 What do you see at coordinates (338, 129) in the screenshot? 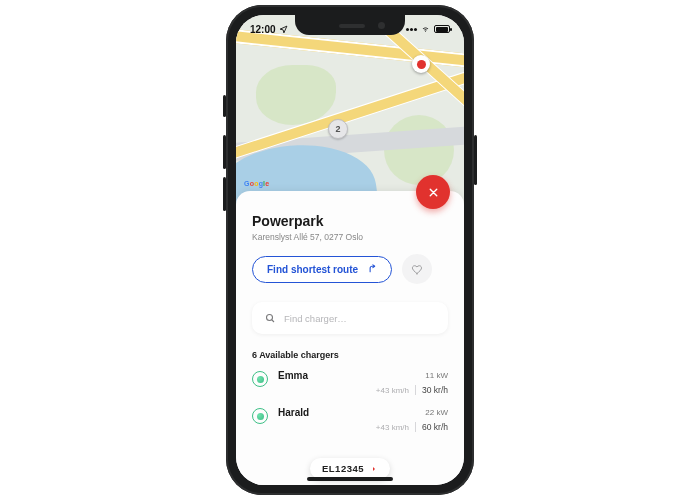
I see `cluster-count: 2` at bounding box center [338, 129].